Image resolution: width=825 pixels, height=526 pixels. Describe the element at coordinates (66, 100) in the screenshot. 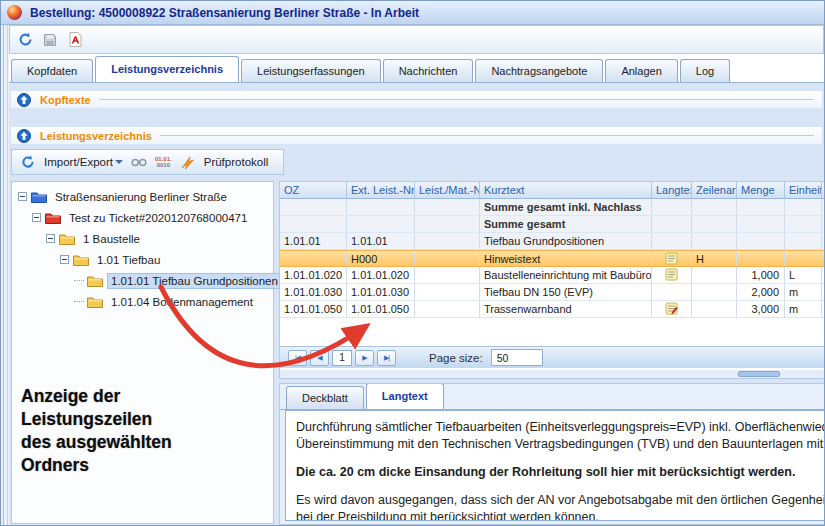

I see `section-kopftexte-label: Kopftexte` at that location.